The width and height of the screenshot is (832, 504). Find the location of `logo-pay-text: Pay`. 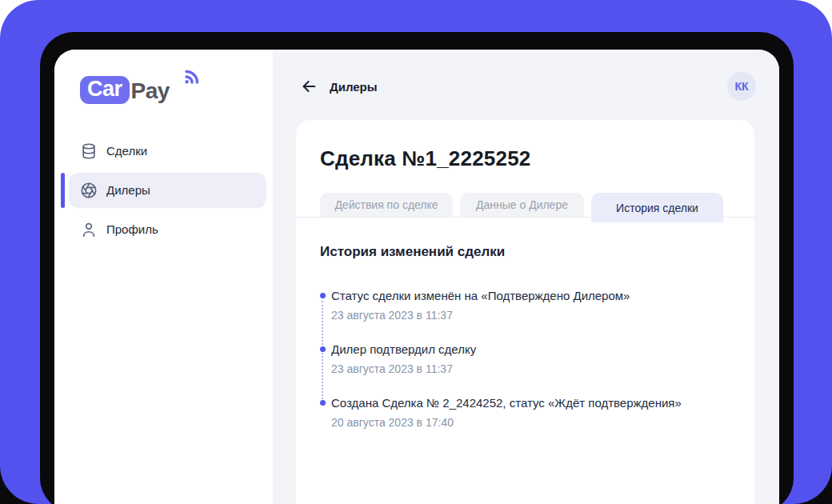

logo-pay-text: Pay is located at coordinates (150, 90).